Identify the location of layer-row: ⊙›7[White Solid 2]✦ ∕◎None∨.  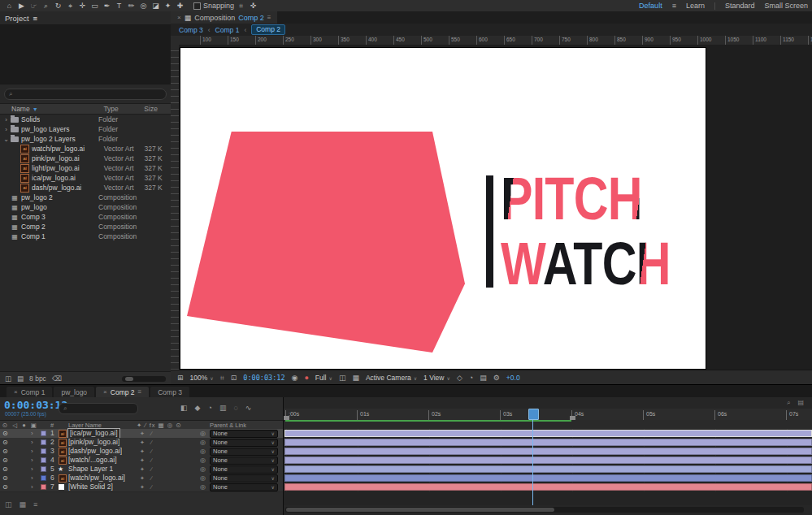
(141, 487).